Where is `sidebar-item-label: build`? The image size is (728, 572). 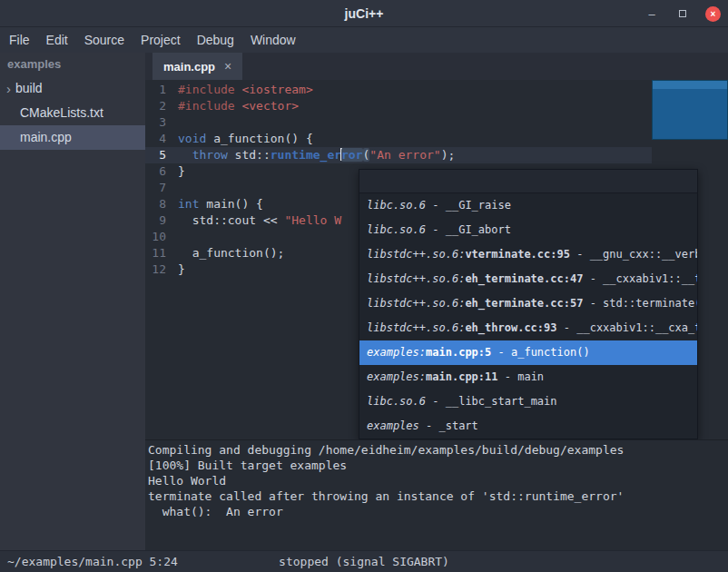 sidebar-item-label: build is located at coordinates (29, 89).